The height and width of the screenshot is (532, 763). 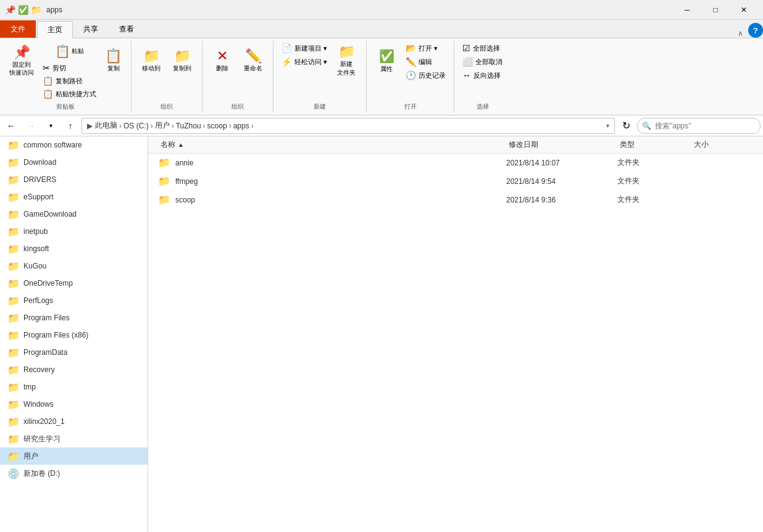 What do you see at coordinates (151, 61) in the screenshot?
I see `moveto-button: 📁 移动到` at bounding box center [151, 61].